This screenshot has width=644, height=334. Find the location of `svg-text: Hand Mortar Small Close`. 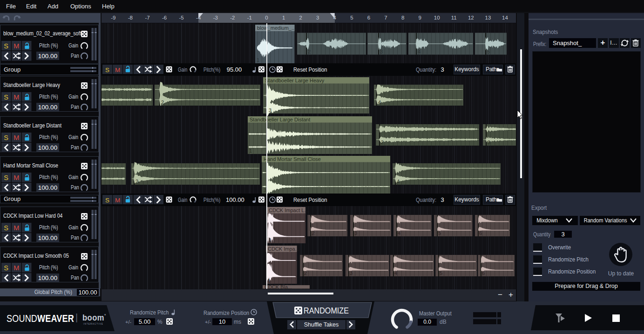

svg-text: Hand Mortar Small Close is located at coordinates (292, 159).